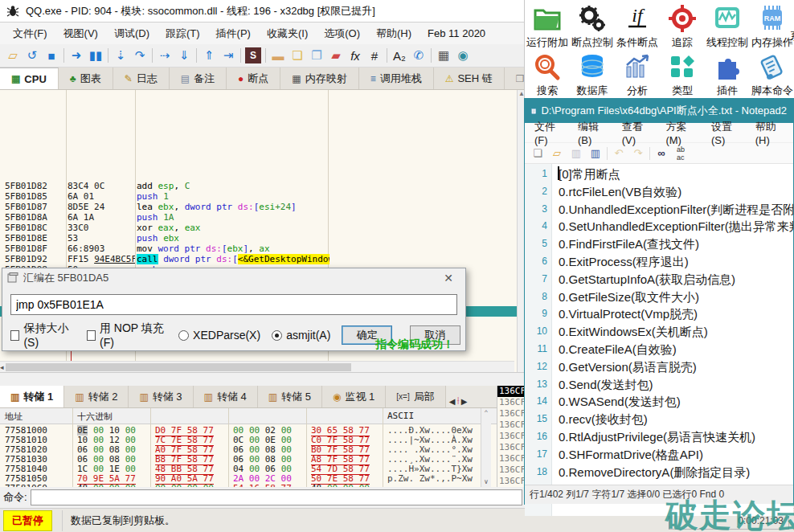 Image resolution: width=794 pixels, height=532 pixels. What do you see at coordinates (659, 314) in the screenshot?
I see `text-line: 90.VirtualProtect(Vmp脱壳)` at bounding box center [659, 314].